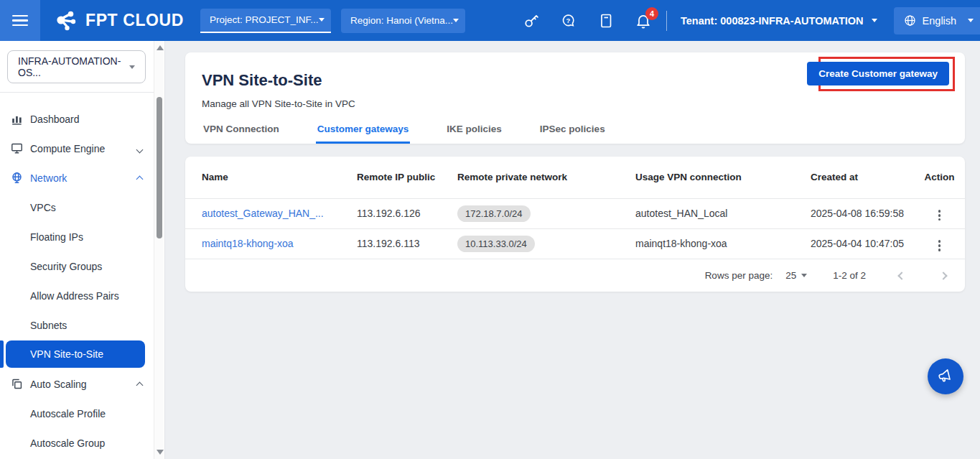 The width and height of the screenshot is (980, 459). Describe the element at coordinates (77, 178) in the screenshot. I see `sidebar-item-network: Network` at that location.